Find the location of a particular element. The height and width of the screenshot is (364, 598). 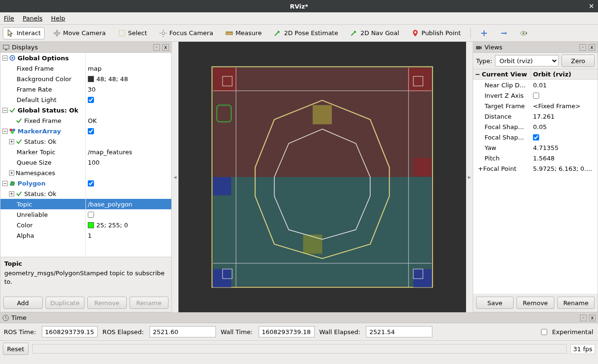

focus-camera-button: Focus Camera is located at coordinates (186, 33).